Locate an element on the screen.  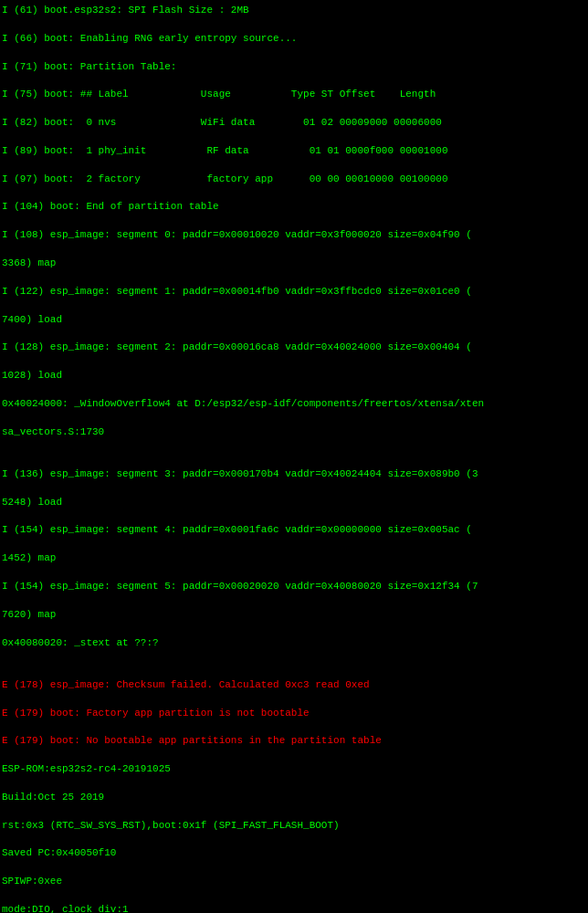
terminal-line: mode:DIO, clock div:1 is located at coordinates (294, 908).